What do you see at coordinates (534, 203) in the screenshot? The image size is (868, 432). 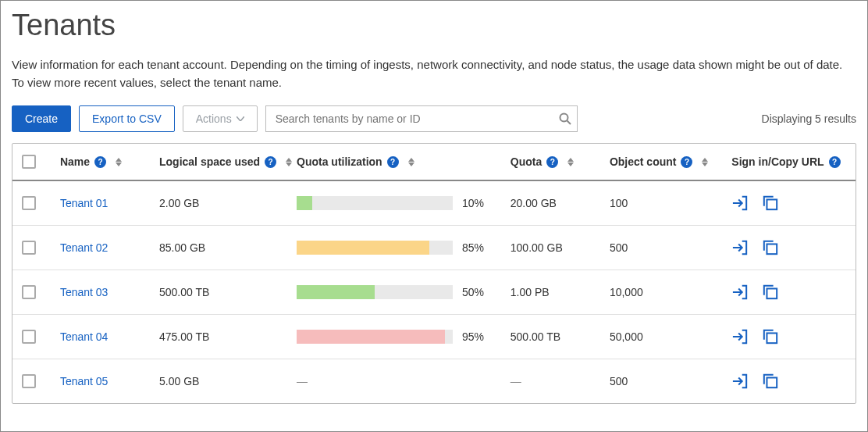 I see `quota-value: 20.00 GB` at bounding box center [534, 203].